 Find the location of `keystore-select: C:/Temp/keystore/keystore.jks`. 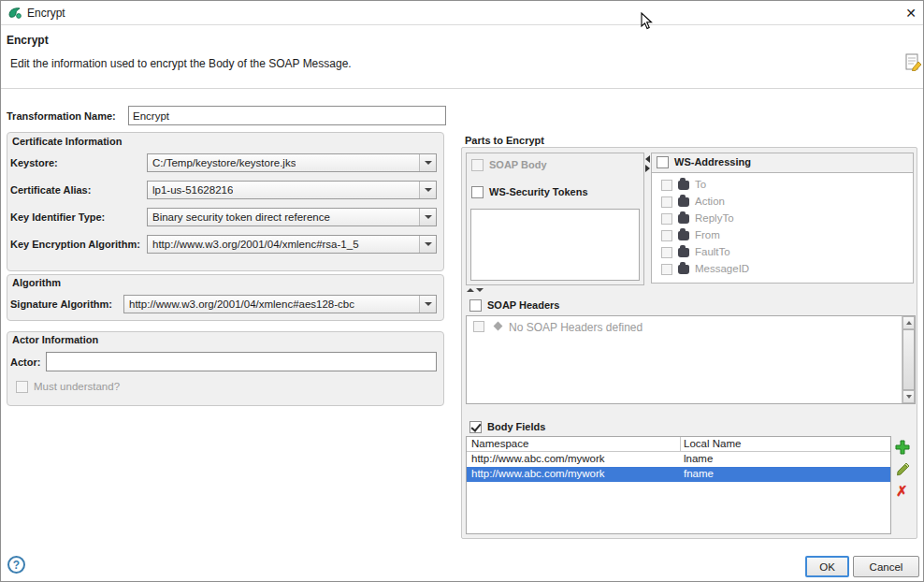

keystore-select: C:/Temp/keystore/keystore.jks is located at coordinates (292, 163).